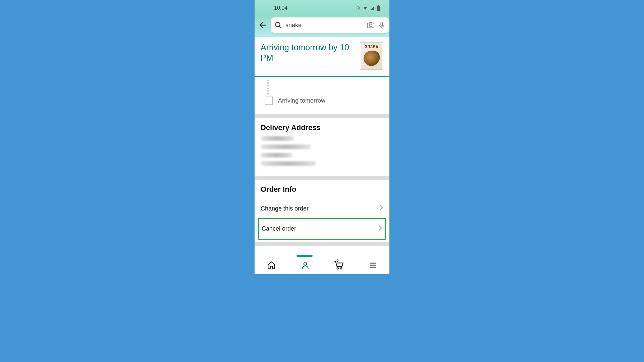 The width and height of the screenshot is (644, 362). I want to click on battery-icon, so click(378, 8).